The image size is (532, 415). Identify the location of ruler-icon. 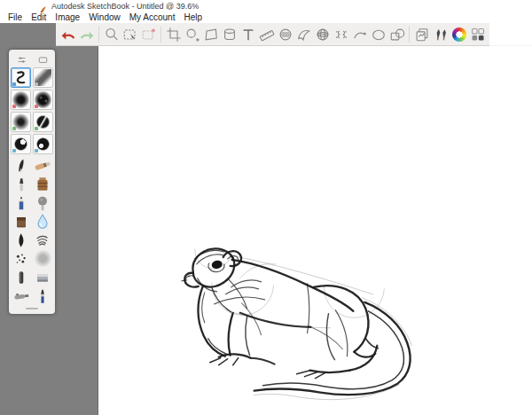
(266, 34).